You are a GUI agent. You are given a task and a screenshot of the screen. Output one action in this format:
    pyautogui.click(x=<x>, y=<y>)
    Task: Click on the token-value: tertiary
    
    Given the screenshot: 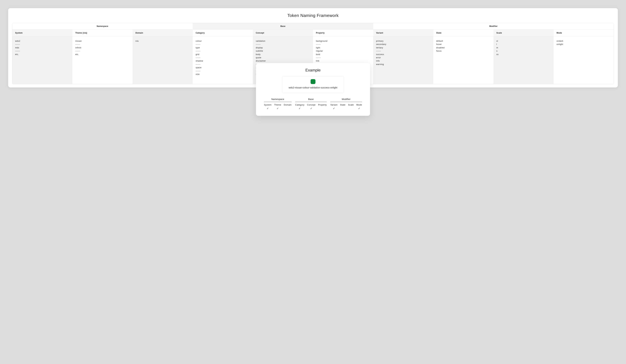 What is the action you would take?
    pyautogui.click(x=403, y=48)
    